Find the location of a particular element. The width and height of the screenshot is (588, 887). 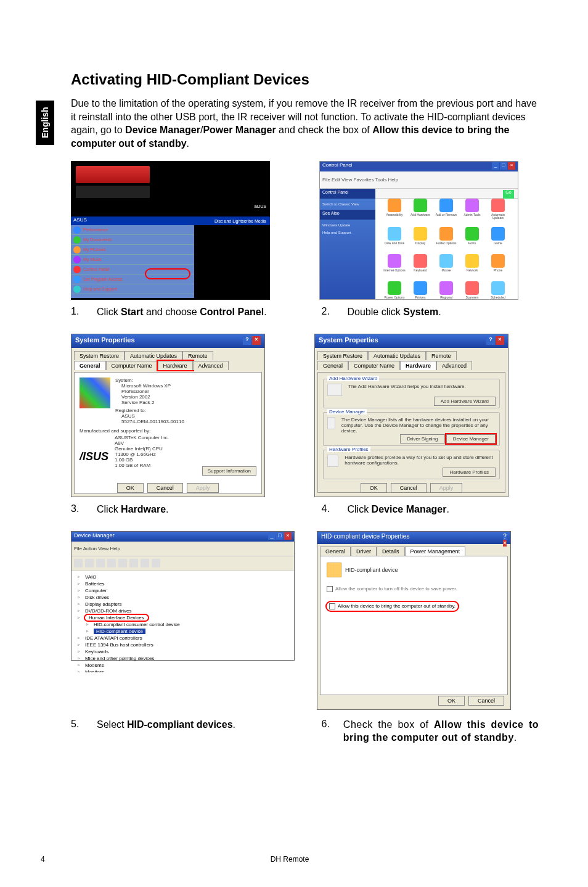

side-link: Help and Support is located at coordinates (348, 234).